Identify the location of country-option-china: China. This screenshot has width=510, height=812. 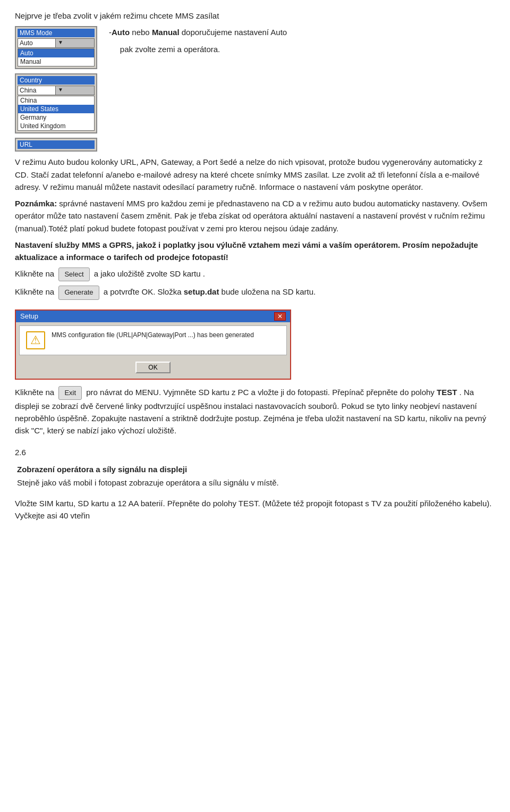
(56, 101).